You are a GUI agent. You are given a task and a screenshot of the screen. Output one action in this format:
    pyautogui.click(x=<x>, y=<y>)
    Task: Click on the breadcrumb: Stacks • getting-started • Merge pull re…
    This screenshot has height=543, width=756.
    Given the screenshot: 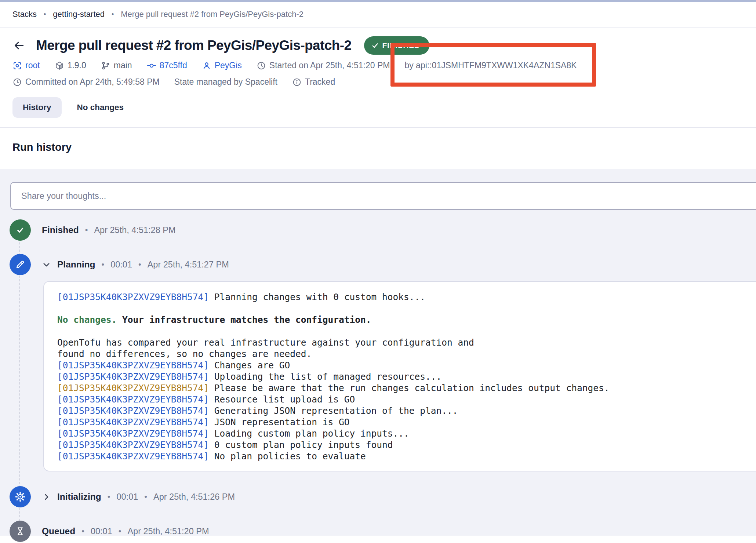 What is the action you would take?
    pyautogui.click(x=378, y=15)
    